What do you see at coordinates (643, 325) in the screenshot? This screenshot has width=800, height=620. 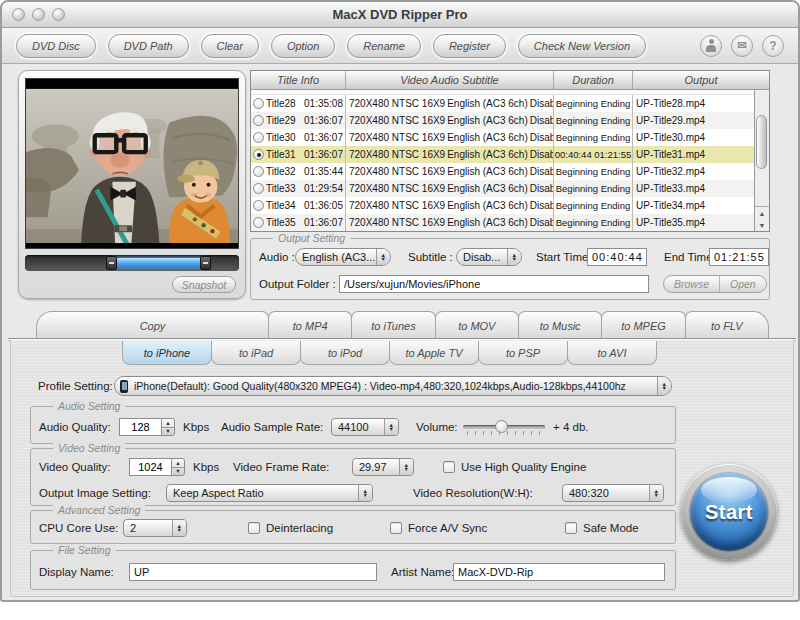 I see `tab-to-mpeg: to MPEG` at bounding box center [643, 325].